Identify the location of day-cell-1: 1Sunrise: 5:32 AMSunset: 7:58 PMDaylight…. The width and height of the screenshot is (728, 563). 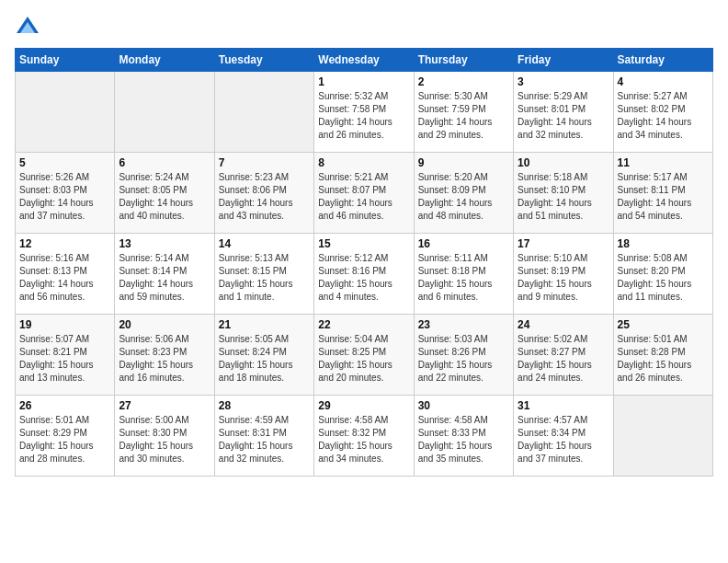
(364, 112).